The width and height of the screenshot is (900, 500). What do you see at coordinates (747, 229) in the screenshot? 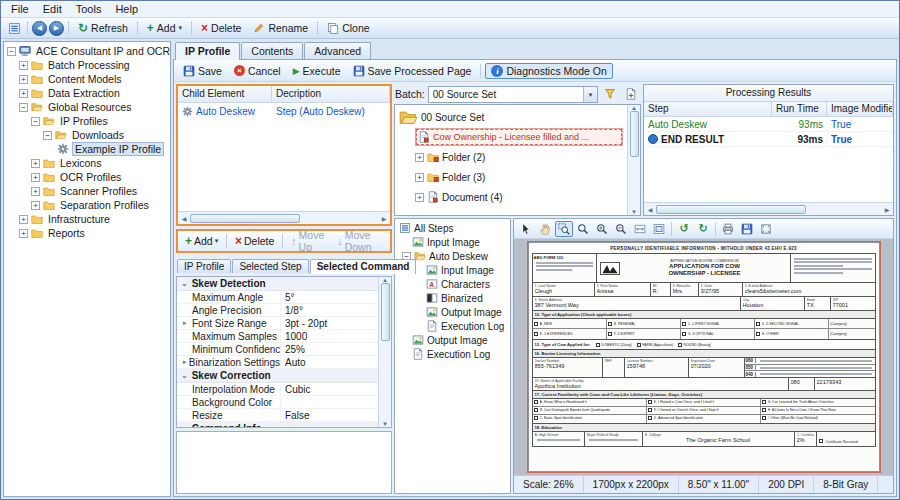
I see `export-button` at bounding box center [747, 229].